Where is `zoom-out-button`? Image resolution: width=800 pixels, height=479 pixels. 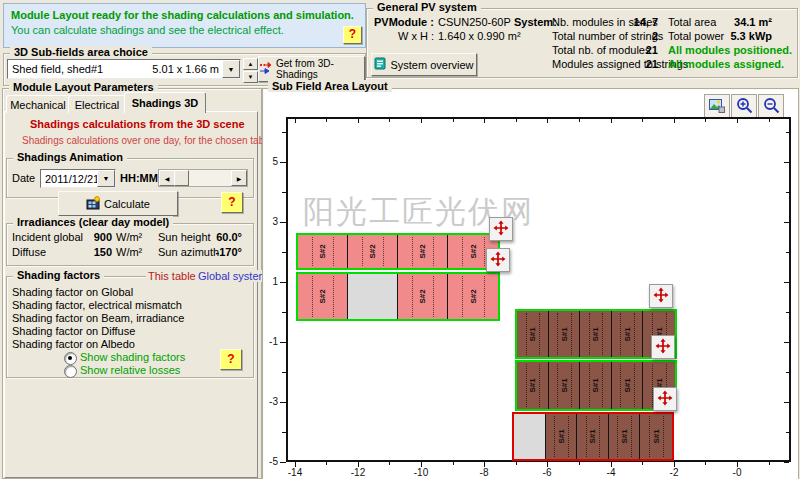 zoom-out-button is located at coordinates (771, 106).